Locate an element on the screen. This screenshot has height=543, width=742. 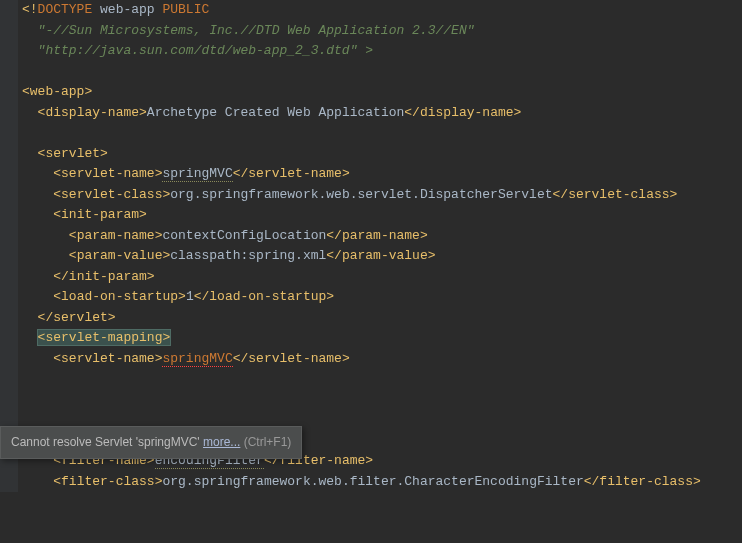
code-line: <servlet-class>org.springframework.web.s… is located at coordinates (382, 196).